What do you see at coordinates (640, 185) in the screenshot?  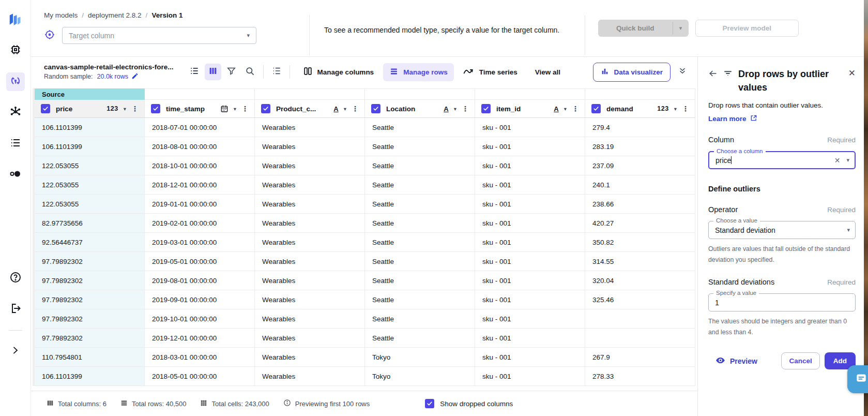 I see `table-cell: 240.1` at bounding box center [640, 185].